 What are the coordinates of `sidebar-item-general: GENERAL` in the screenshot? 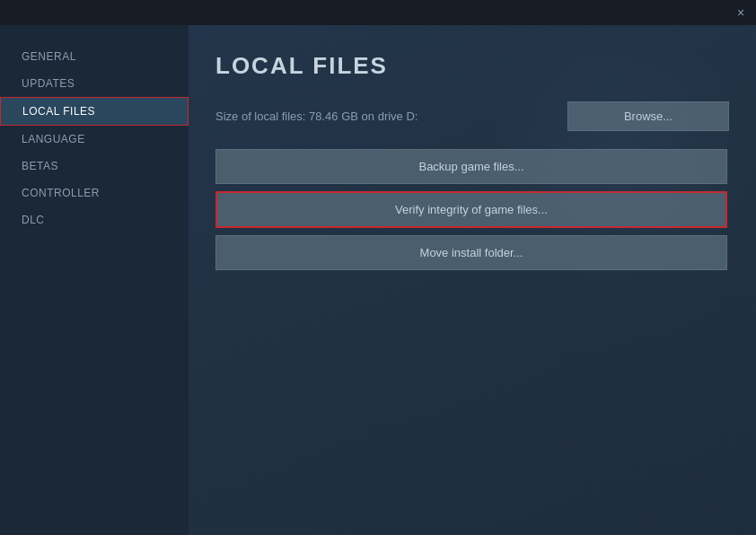 It's located at (94, 57).